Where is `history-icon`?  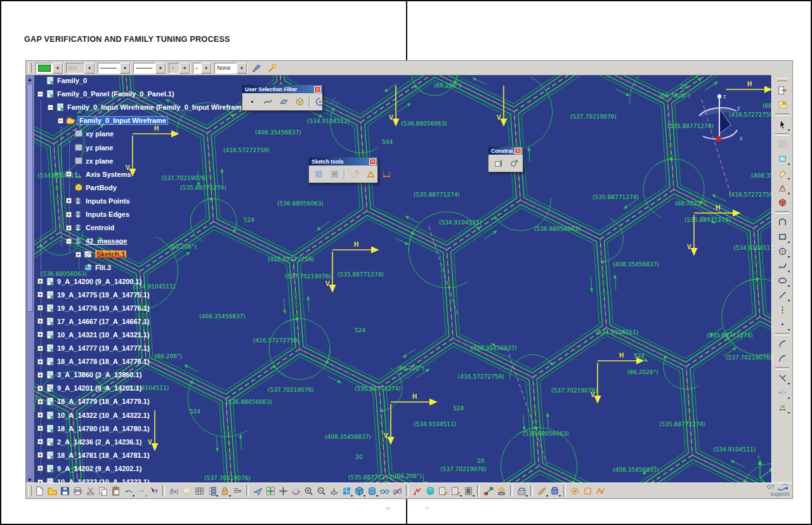 history-icon is located at coordinates (430, 491).